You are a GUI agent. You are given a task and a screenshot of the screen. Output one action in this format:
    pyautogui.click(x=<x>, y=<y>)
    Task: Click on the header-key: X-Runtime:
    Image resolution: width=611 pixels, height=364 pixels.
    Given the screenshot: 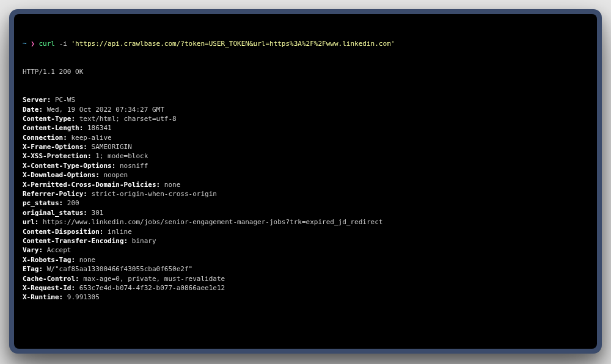 What is the action you would take?
    pyautogui.click(x=43, y=297)
    